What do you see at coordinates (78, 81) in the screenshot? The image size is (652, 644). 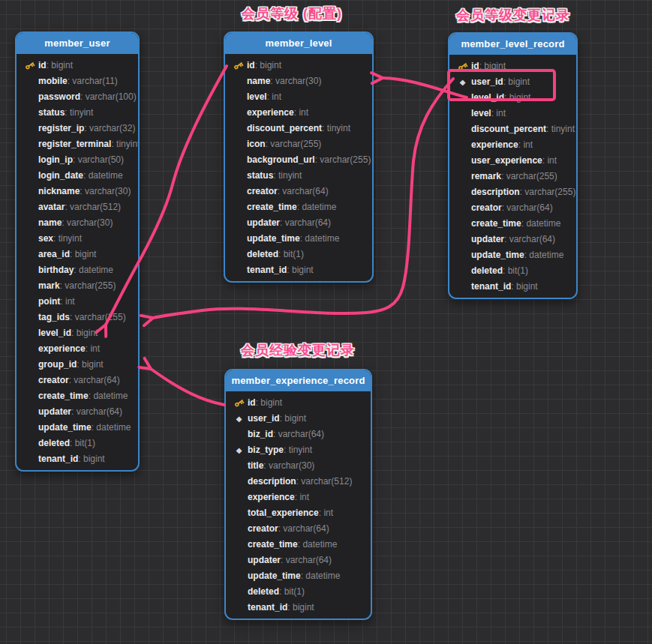 I see `field-row-mobile: mobile: varchar(11)` at bounding box center [78, 81].